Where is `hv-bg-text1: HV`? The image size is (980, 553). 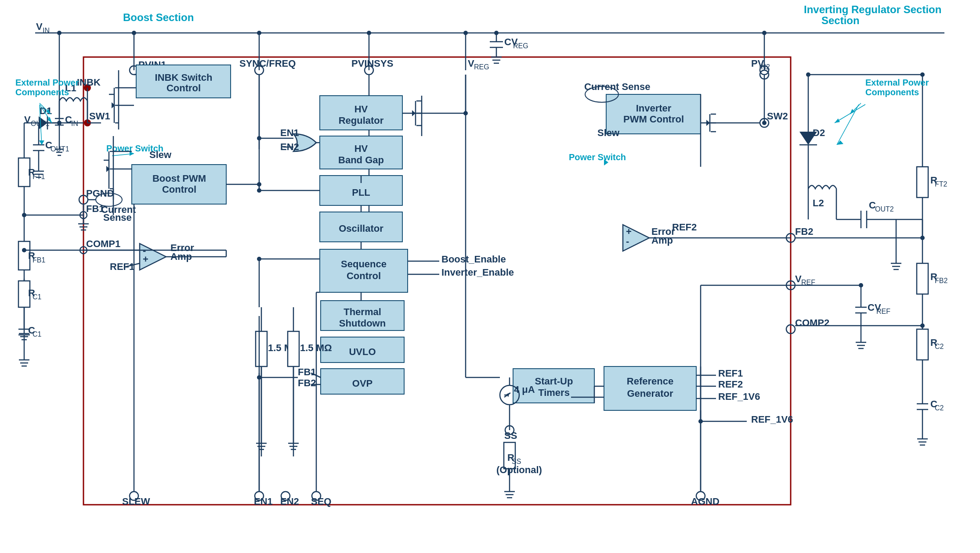 hv-bg-text1: HV is located at coordinates (361, 148).